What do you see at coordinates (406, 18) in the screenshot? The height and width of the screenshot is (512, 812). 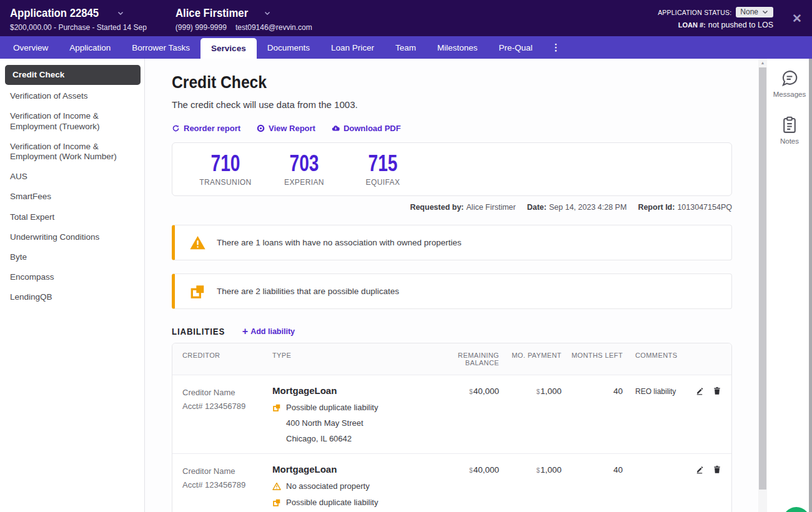 I see `top-header: Application 22845 $200,000.00 - Purchase…` at bounding box center [406, 18].